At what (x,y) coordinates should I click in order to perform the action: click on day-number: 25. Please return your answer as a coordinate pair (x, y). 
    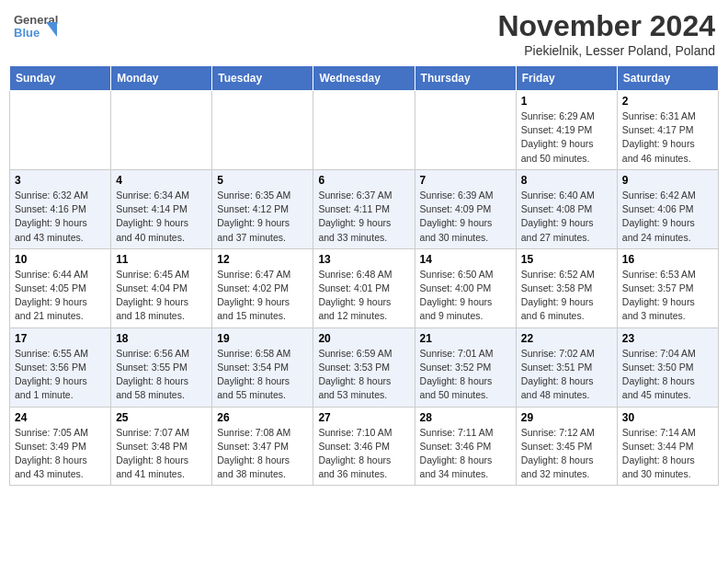
    Looking at the image, I should click on (162, 418).